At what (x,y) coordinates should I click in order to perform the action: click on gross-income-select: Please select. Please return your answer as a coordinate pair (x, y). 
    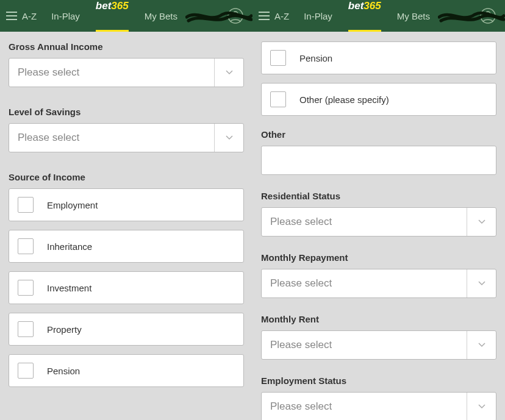
    Looking at the image, I should click on (126, 73).